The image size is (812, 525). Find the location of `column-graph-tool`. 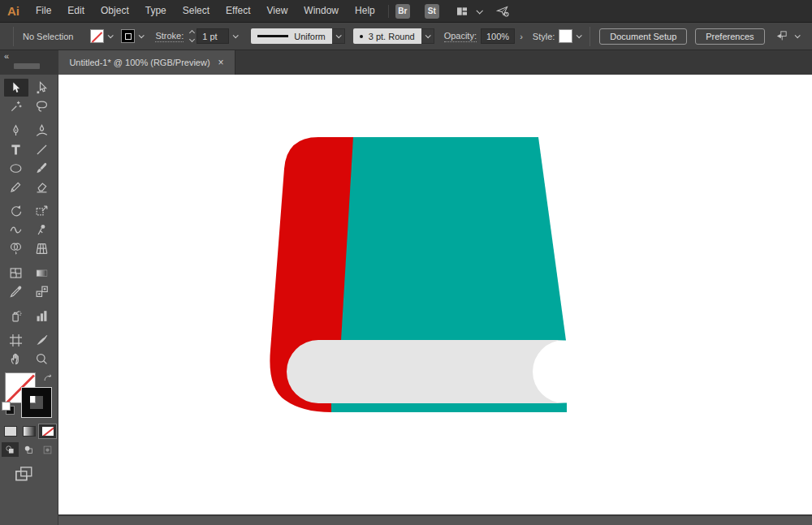

column-graph-tool is located at coordinates (42, 316).